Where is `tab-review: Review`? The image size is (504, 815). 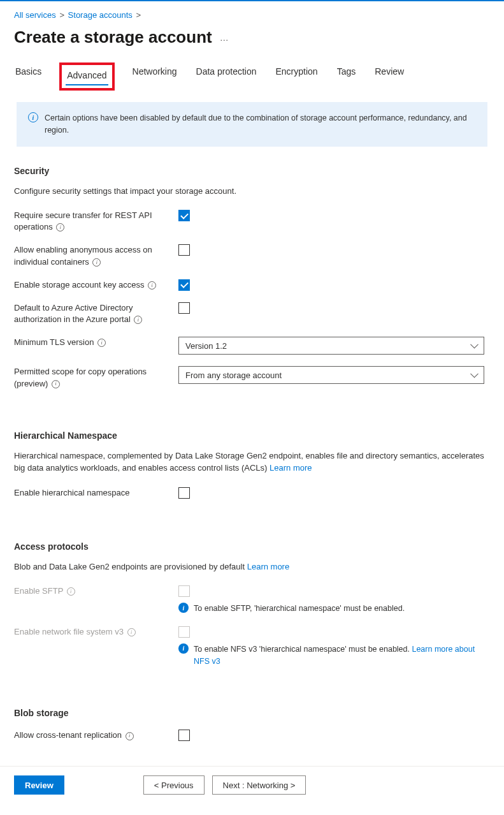
tab-review: Review is located at coordinates (389, 77).